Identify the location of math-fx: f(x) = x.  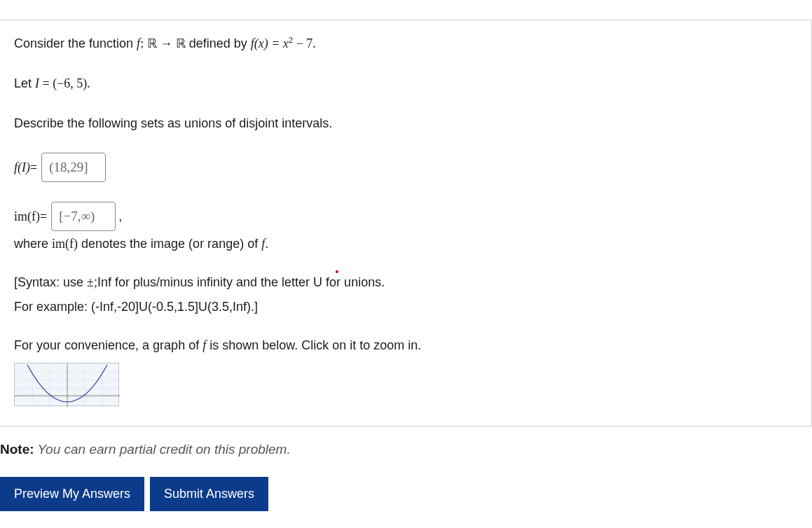
(270, 43).